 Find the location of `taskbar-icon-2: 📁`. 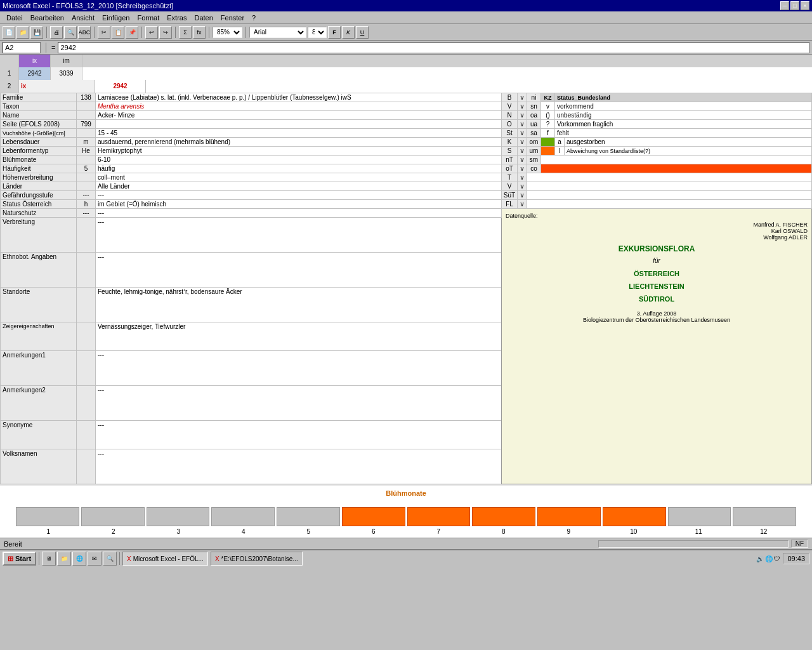

taskbar-icon-2: 📁 is located at coordinates (64, 559).